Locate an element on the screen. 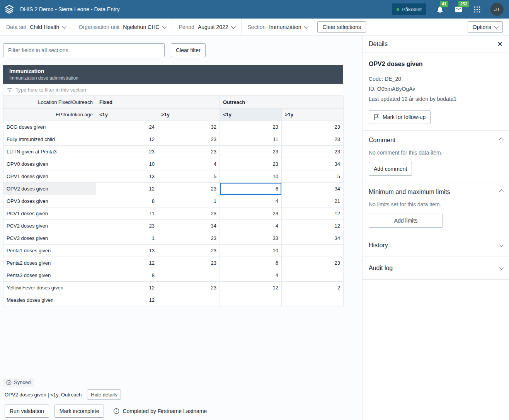 The height and width of the screenshot is (420, 509). dhis2-logo is located at coordinates (9, 9).